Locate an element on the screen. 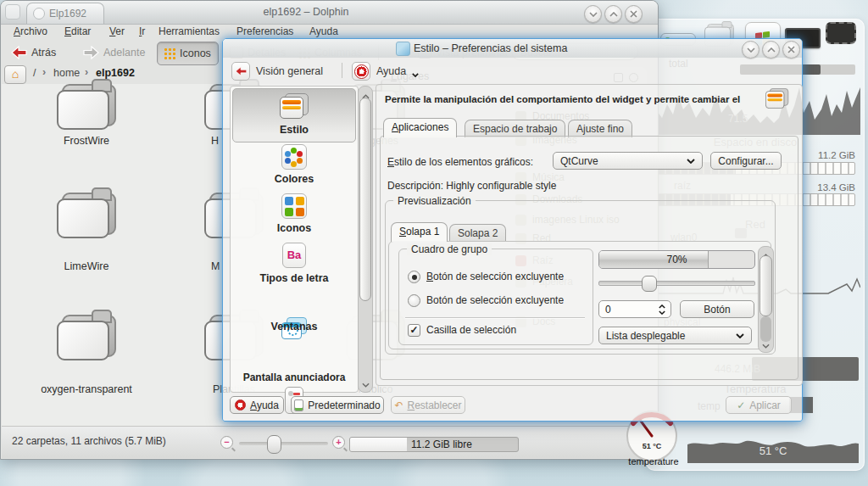 The width and height of the screenshot is (868, 486). sidebar-item-ventanas: Ventanas is located at coordinates (294, 327).